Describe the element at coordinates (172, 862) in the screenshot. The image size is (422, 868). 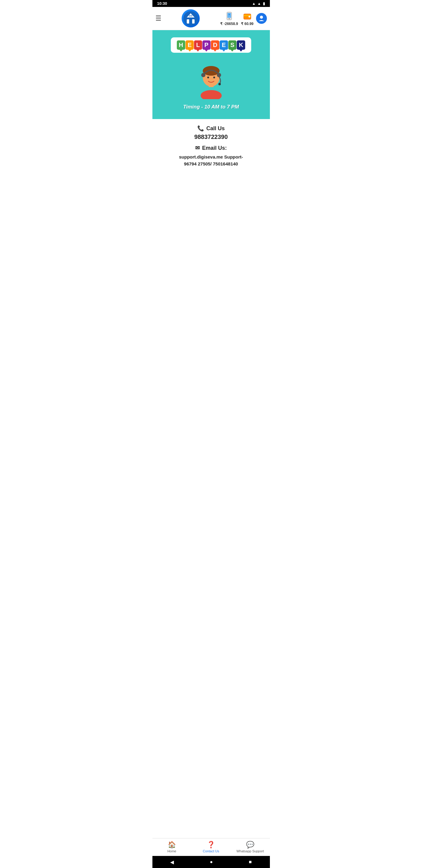
I see `android-back-button: ◀` at that location.